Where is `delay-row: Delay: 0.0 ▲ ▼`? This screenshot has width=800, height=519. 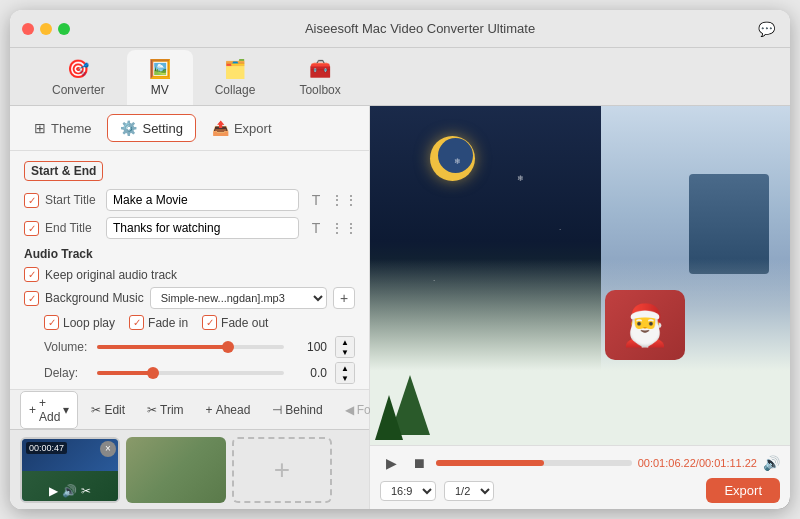 delay-row: Delay: 0.0 ▲ ▼ is located at coordinates (200, 373).